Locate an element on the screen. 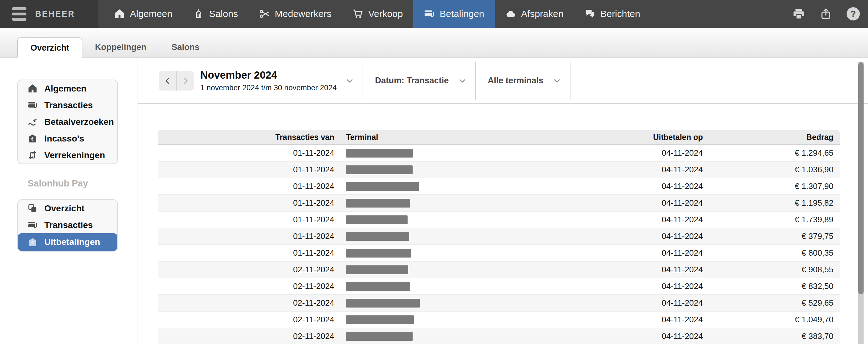  sidebar-item-pay-transacties: Transacties is located at coordinates (67, 225).